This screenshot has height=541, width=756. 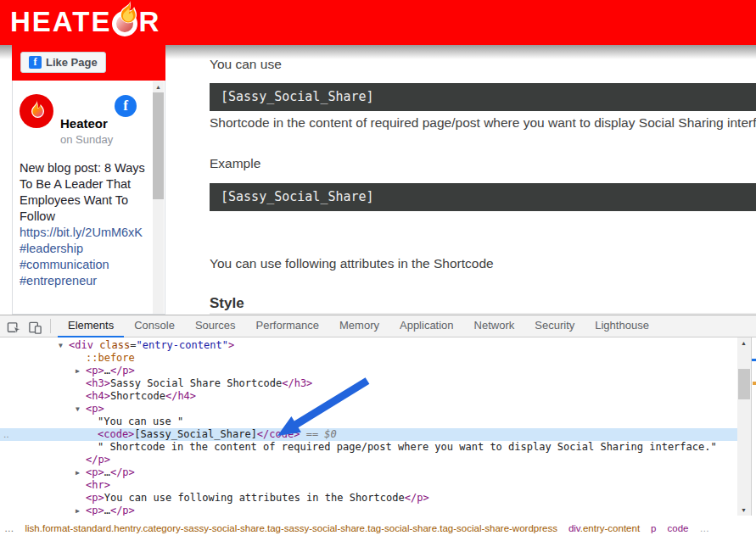 I want to click on breadcrumb-item: lish.format-standard.hentry.category-sas…, so click(x=292, y=528).